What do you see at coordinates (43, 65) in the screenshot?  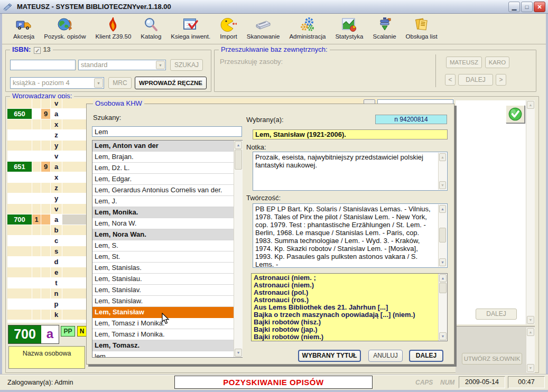 I see `isbn-input` at bounding box center [43, 65].